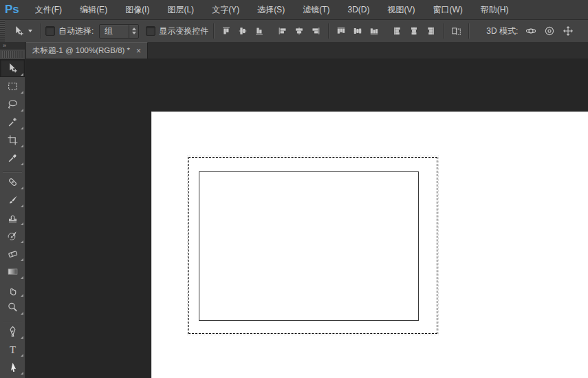 This screenshot has width=588, height=378. I want to click on tool-pen, so click(12, 331).